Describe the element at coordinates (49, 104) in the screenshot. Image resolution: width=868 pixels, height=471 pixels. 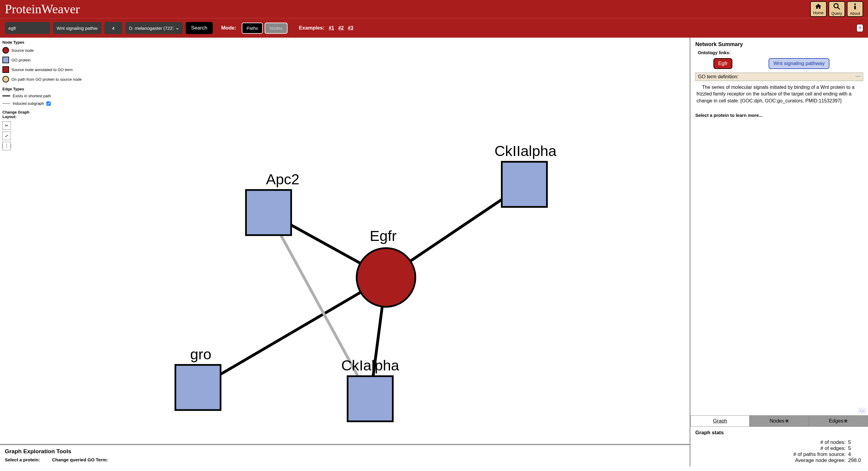
I see `induced-subgraph-checkbox` at that location.